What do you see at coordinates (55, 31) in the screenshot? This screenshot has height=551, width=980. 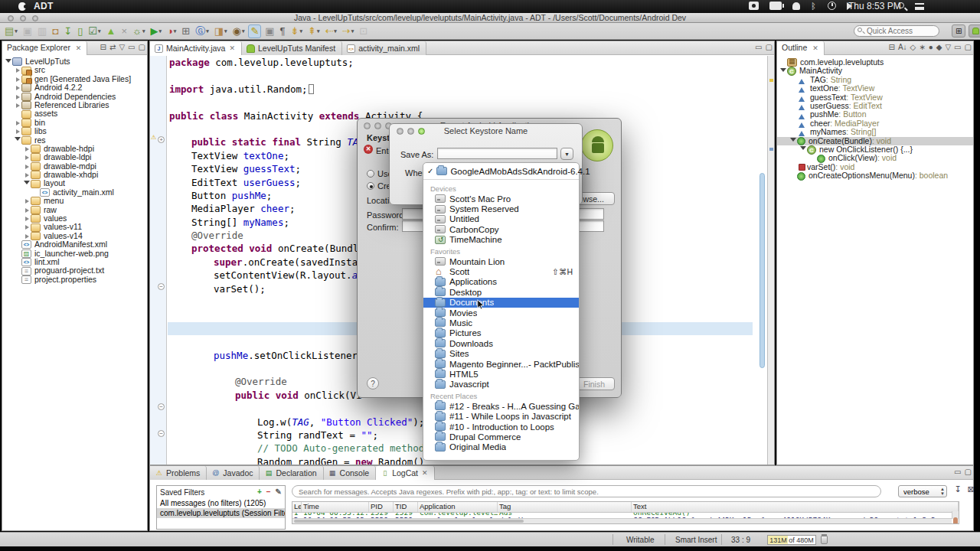 I see `export-android-app-button: ◘` at bounding box center [55, 31].